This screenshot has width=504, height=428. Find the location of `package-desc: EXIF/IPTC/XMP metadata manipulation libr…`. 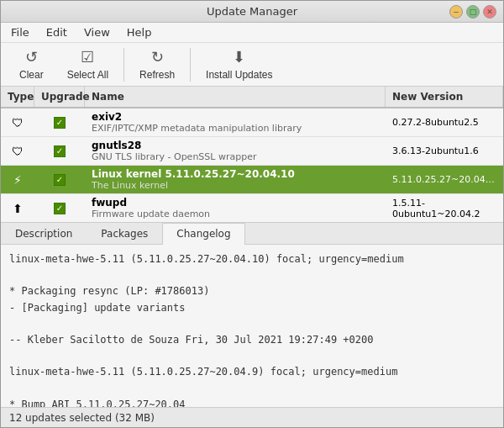

package-desc: EXIF/IPTC/XMP metadata manipulation libr… is located at coordinates (235, 128).